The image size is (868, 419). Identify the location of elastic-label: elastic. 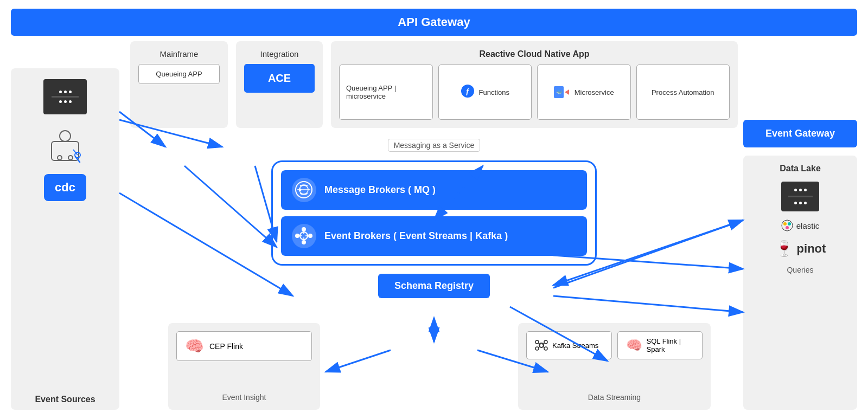
(808, 225).